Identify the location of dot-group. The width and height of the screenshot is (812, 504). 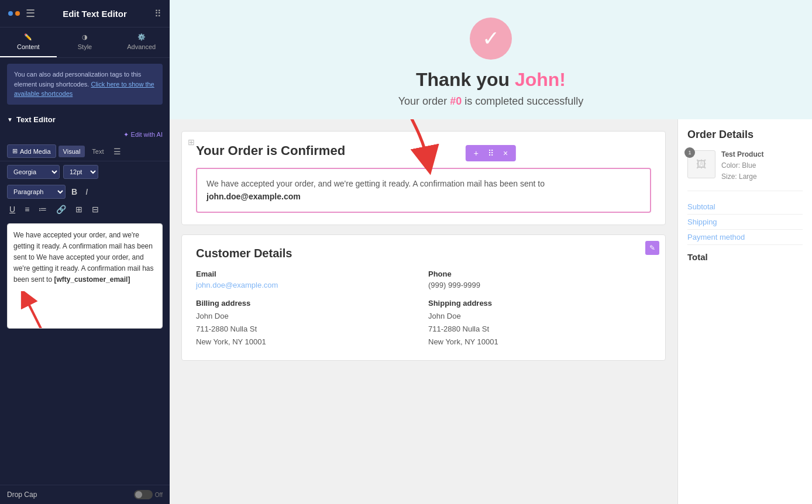
(14, 13).